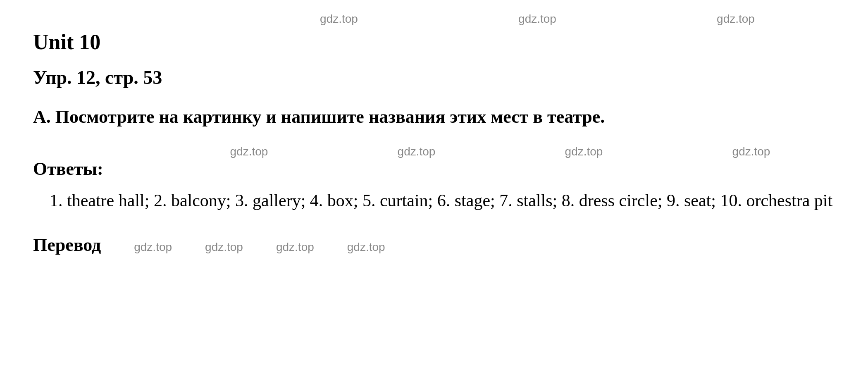 The width and height of the screenshot is (868, 365). What do you see at coordinates (537, 19) in the screenshot?
I see `watermark-top-2: gdz.top` at bounding box center [537, 19].